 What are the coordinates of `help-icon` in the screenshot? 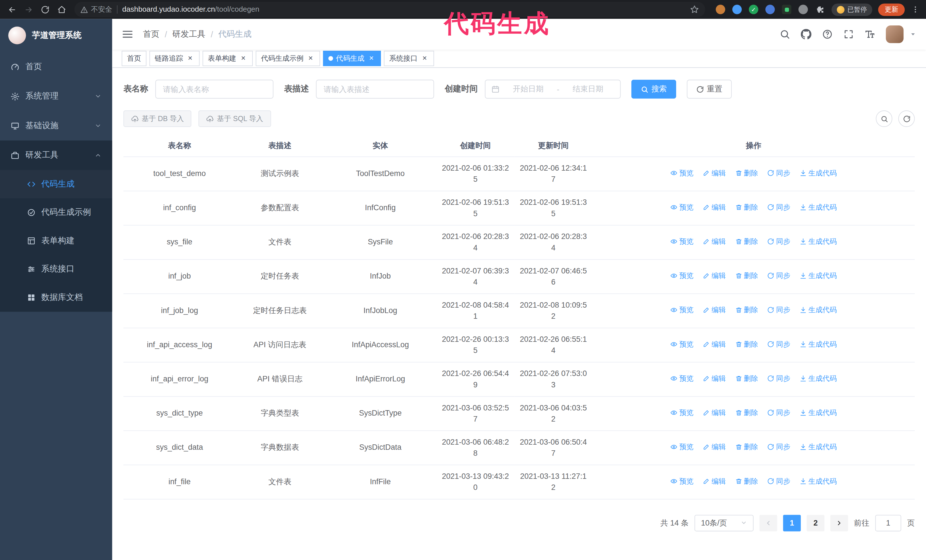 It's located at (827, 34).